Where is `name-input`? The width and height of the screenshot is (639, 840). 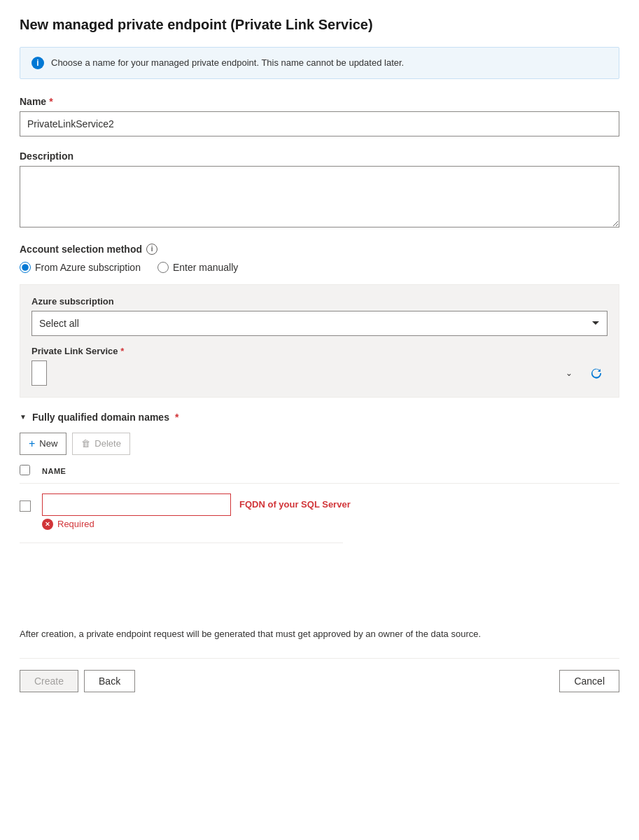
name-input is located at coordinates (319, 124).